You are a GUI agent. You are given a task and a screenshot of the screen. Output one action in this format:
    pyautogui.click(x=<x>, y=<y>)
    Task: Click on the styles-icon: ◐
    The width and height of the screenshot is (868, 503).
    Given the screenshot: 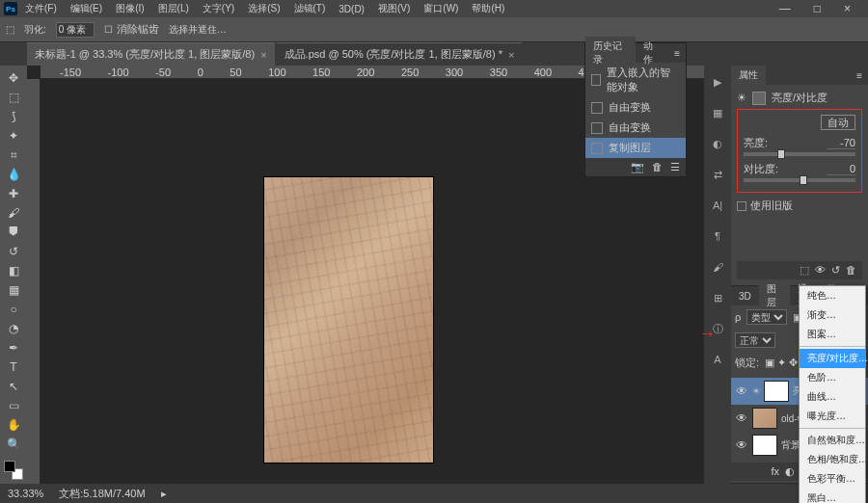 What is the action you would take?
    pyautogui.click(x=718, y=144)
    